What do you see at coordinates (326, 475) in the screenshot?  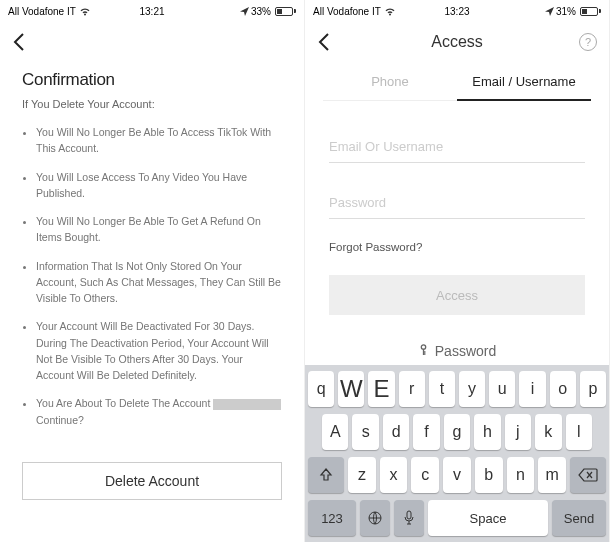 I see `shift-key` at bounding box center [326, 475].